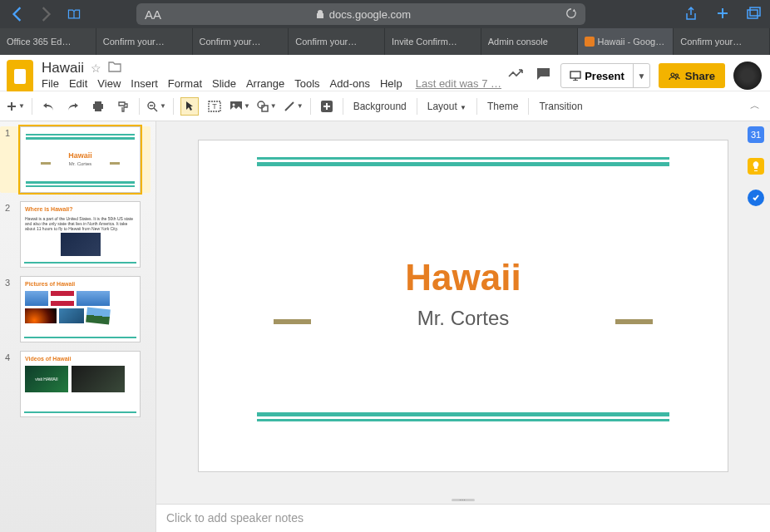 The width and height of the screenshot is (770, 532). I want to click on accent-bar, so click(634, 322).